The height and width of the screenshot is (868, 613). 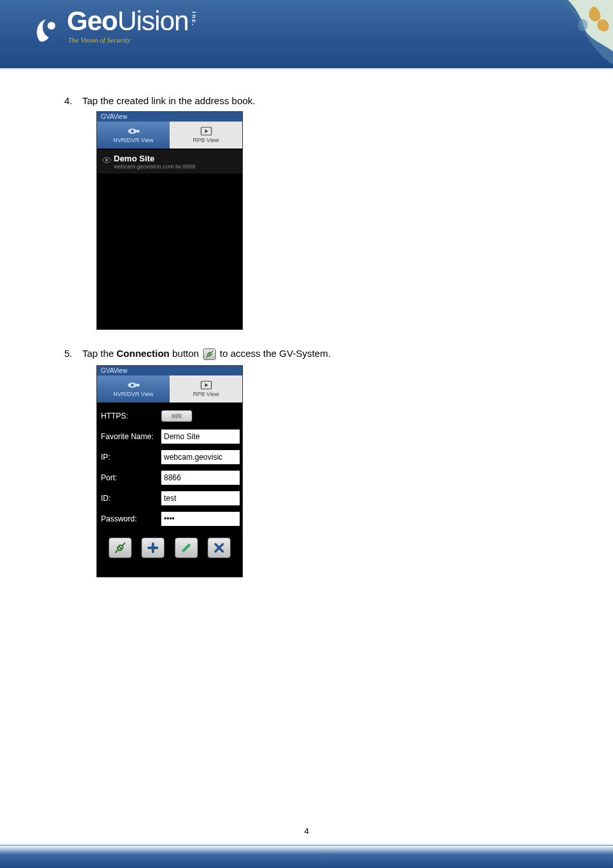 I want to click on brand-tagline: The Vision of Security, so click(x=132, y=40).